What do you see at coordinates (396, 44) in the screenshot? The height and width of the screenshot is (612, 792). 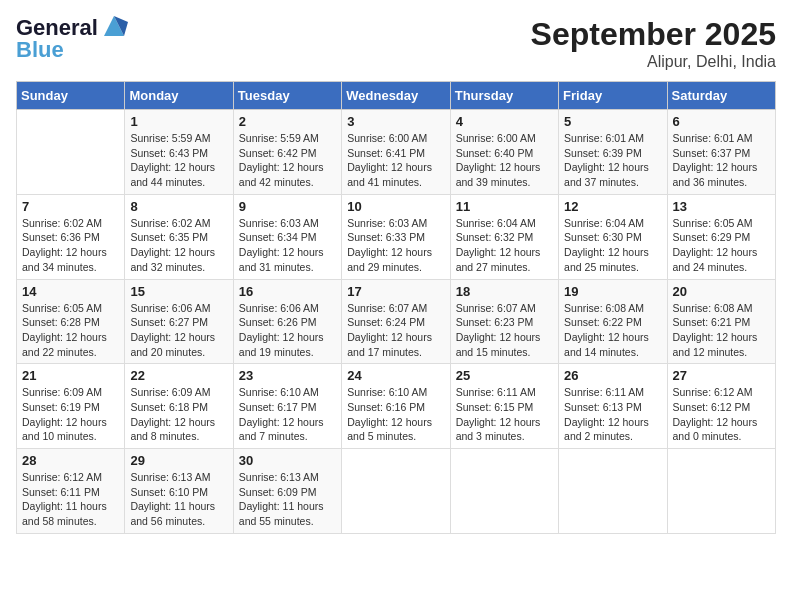 I see `page-header: General Blue September 2025 Alipur, Delh…` at bounding box center [396, 44].